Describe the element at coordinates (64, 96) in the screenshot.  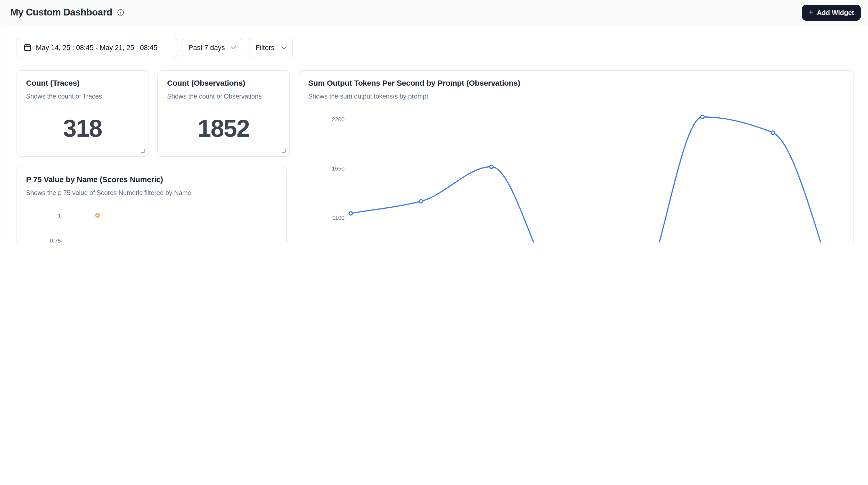
I see `widget-subtitle: Shows the count of Traces` at that location.